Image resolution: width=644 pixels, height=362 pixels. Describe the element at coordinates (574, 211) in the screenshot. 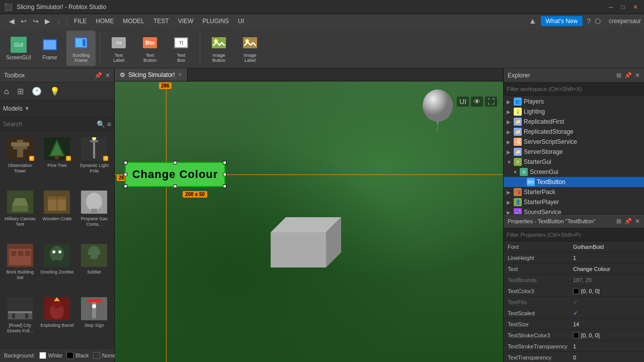

I see `tree-item-sound-service: ▶ 🔊 SoundService` at that location.